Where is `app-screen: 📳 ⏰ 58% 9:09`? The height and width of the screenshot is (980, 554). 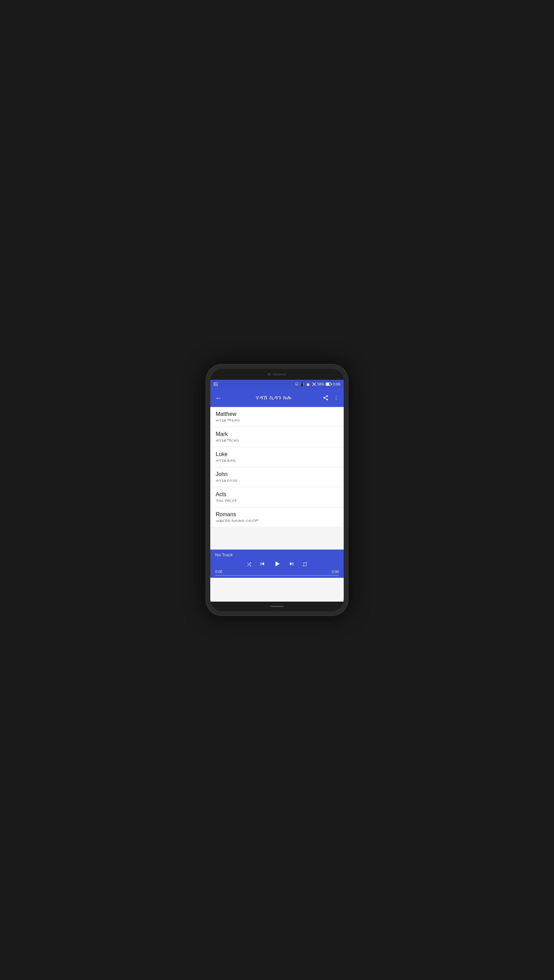
app-screen: 📳 ⏰ 58% 9:09 is located at coordinates (277, 491).